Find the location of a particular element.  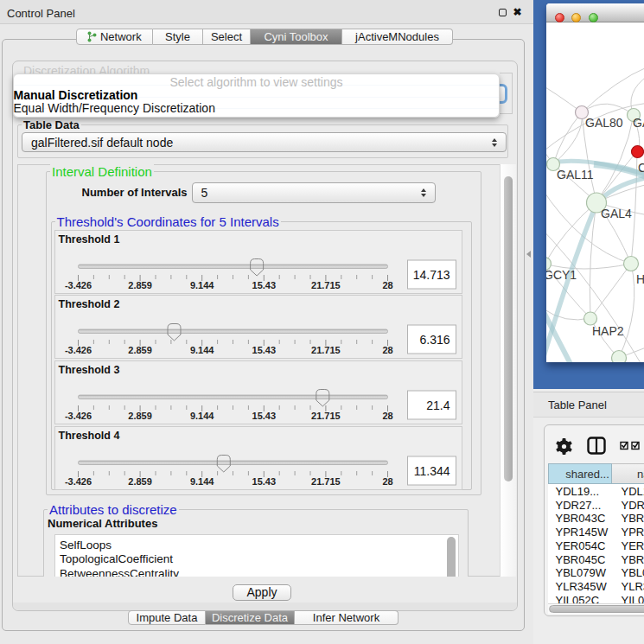

svg-text: 14.713 is located at coordinates (430, 275).